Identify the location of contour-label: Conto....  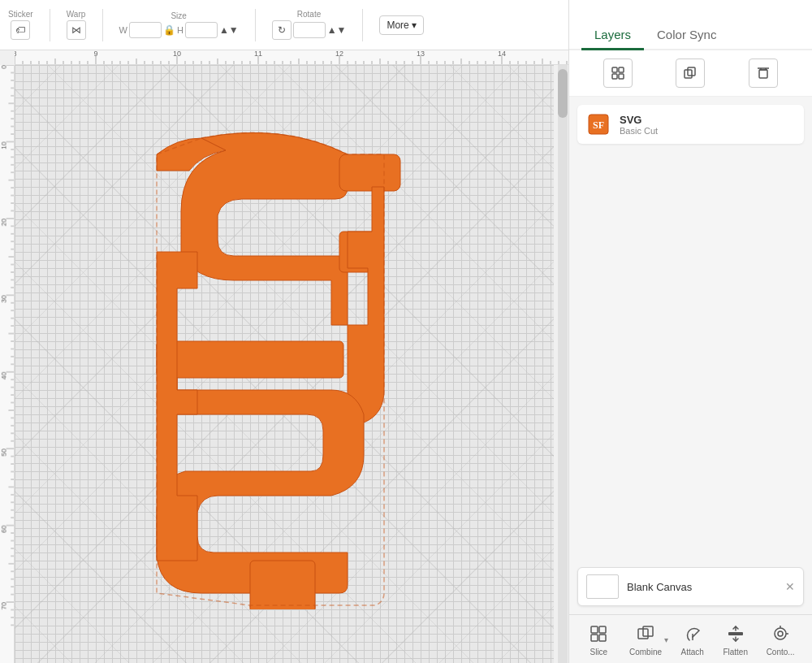
(781, 652).